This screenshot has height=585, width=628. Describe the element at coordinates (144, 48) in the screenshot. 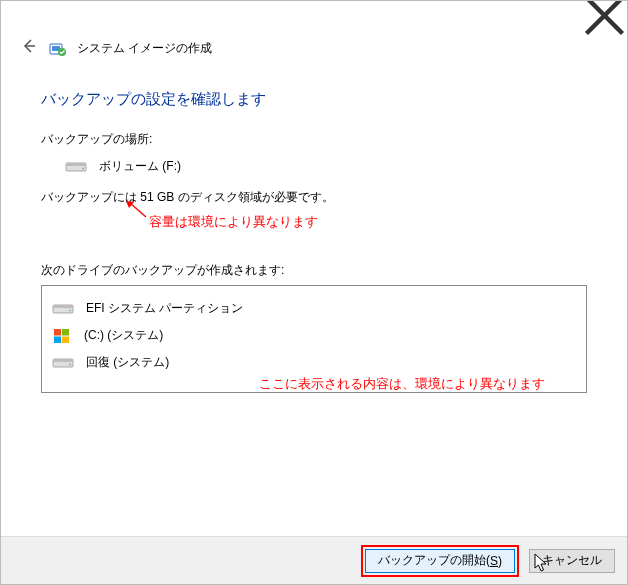

I see `window-title: システム イメージの作成` at that location.